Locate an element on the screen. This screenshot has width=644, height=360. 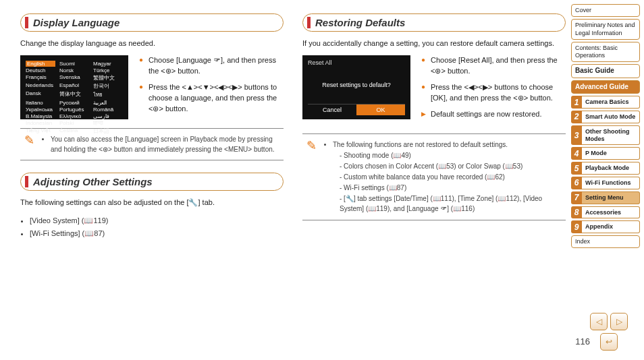
prev-page-button: ◁ is located at coordinates (599, 322).